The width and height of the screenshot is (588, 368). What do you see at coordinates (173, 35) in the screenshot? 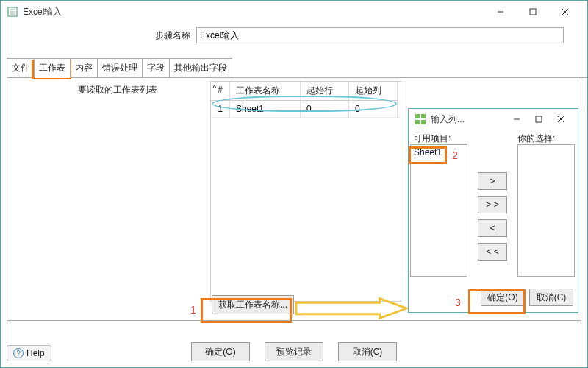
I see `step-name-label: 步骤名称` at bounding box center [173, 35].